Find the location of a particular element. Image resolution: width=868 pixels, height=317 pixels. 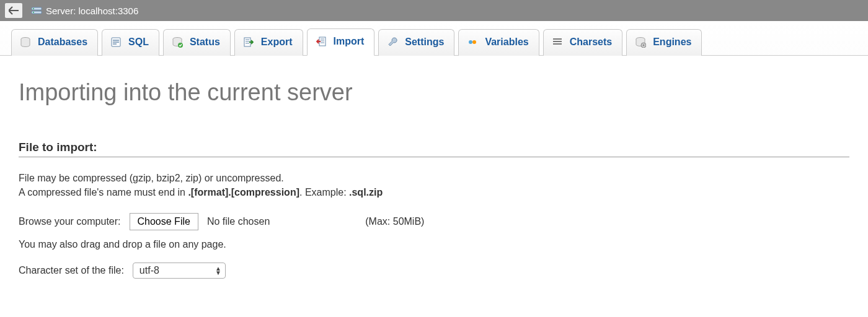

tab-label: Variables is located at coordinates (507, 42).